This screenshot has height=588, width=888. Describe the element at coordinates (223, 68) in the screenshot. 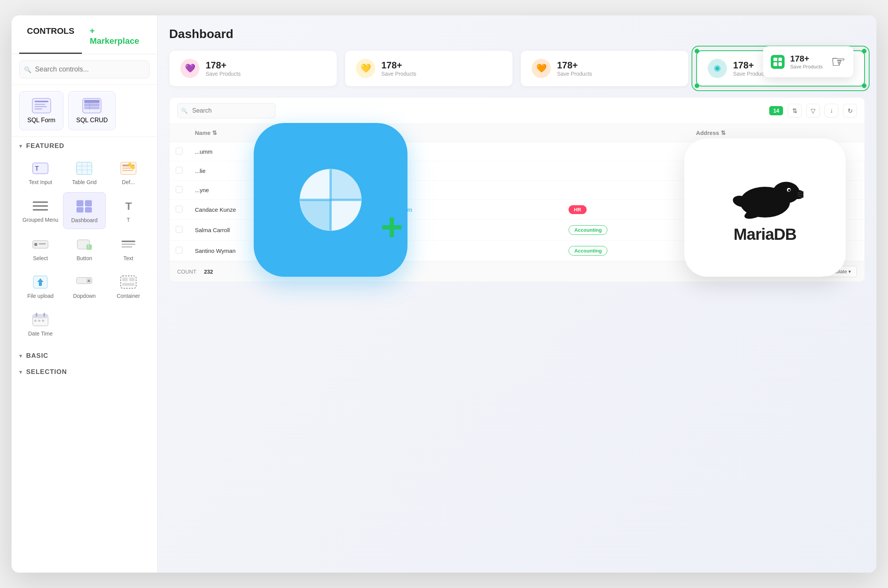

I see `stat-info-0: 178+ Save Products` at that location.